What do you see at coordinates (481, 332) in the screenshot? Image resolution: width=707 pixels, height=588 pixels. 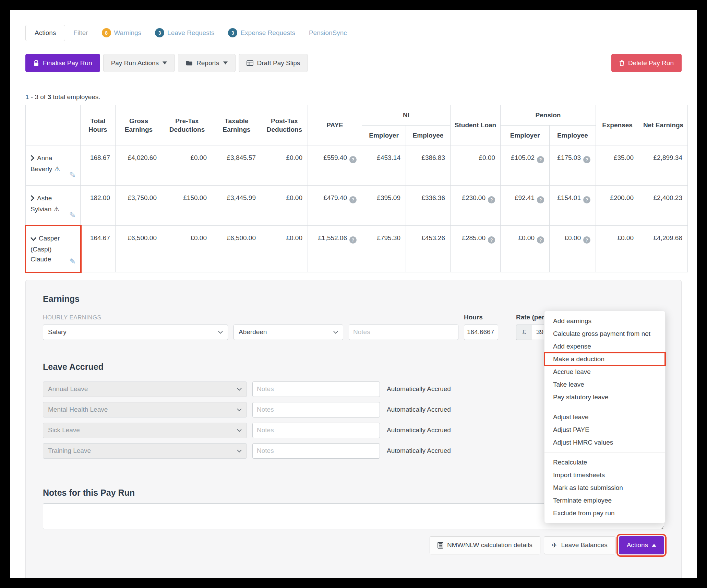 I see `hours-input` at bounding box center [481, 332].